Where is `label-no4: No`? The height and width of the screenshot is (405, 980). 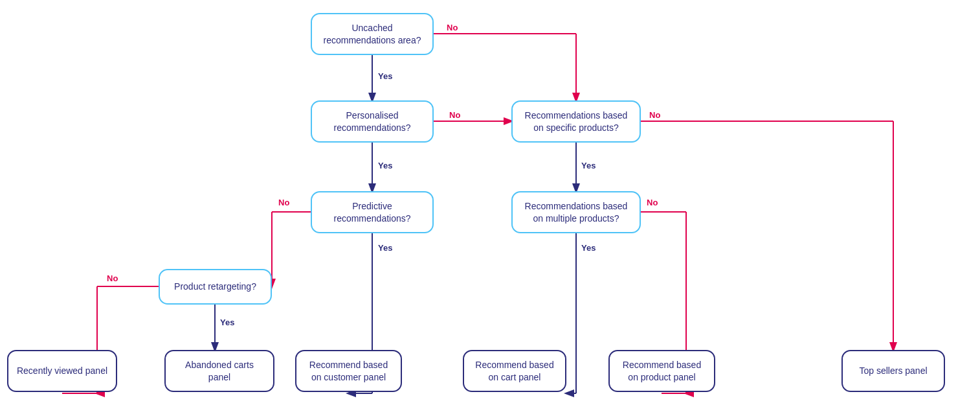 label-no4: No is located at coordinates (284, 202).